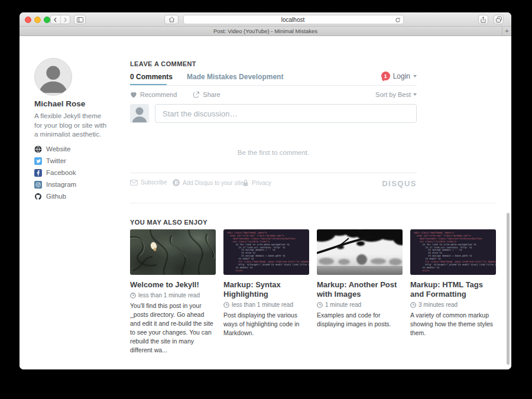 Image resolution: width=532 pixels, height=399 pixels. What do you see at coordinates (171, 20) in the screenshot?
I see `home-icon` at bounding box center [171, 20].